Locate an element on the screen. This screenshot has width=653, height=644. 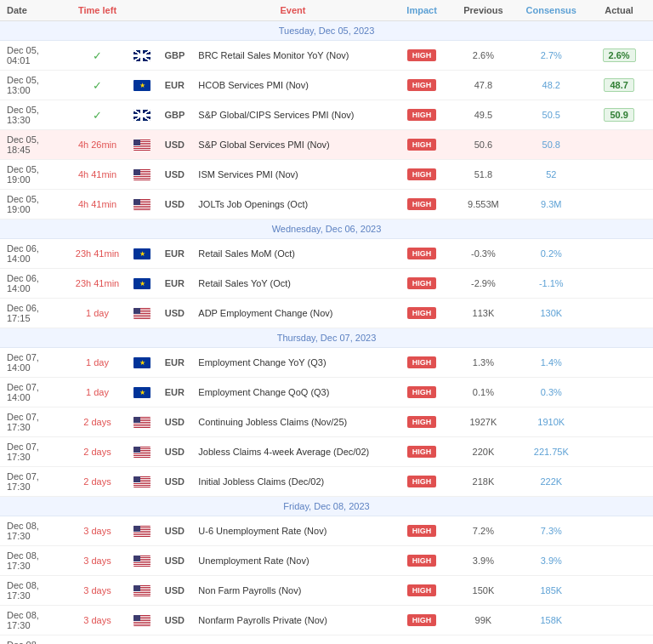
col-header-consensus: Consensus is located at coordinates (551, 10).